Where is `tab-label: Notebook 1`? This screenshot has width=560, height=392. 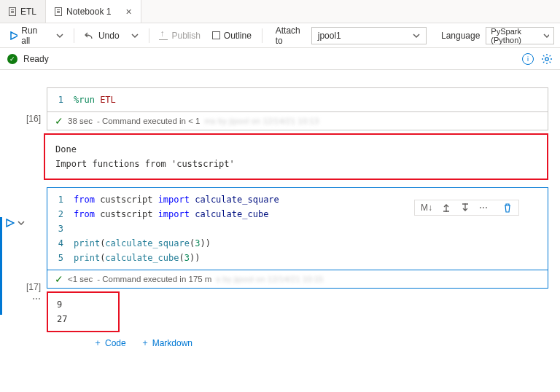
tab-label: Notebook 1 is located at coordinates (89, 12).